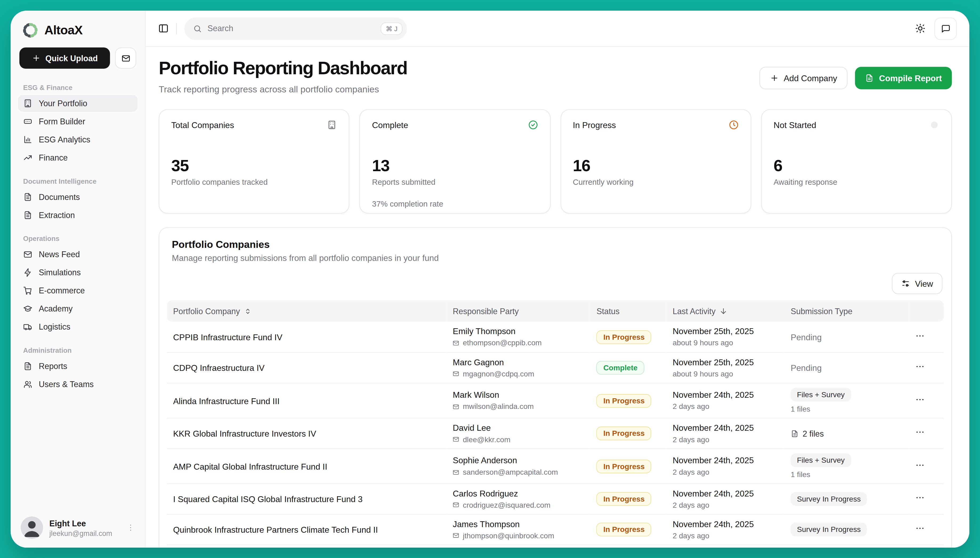 Image resolution: width=980 pixels, height=558 pixels. I want to click on stat-caption: Reports submitted, so click(455, 182).